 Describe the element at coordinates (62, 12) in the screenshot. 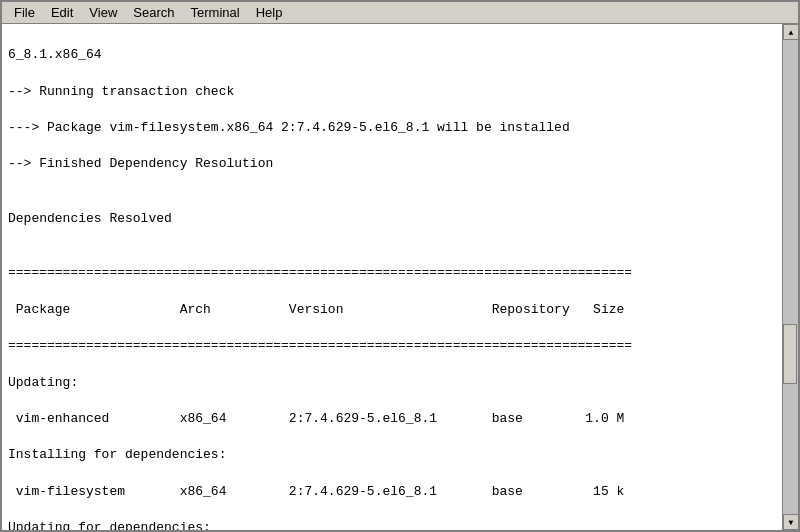

I see `menu-edit: Edit` at that location.